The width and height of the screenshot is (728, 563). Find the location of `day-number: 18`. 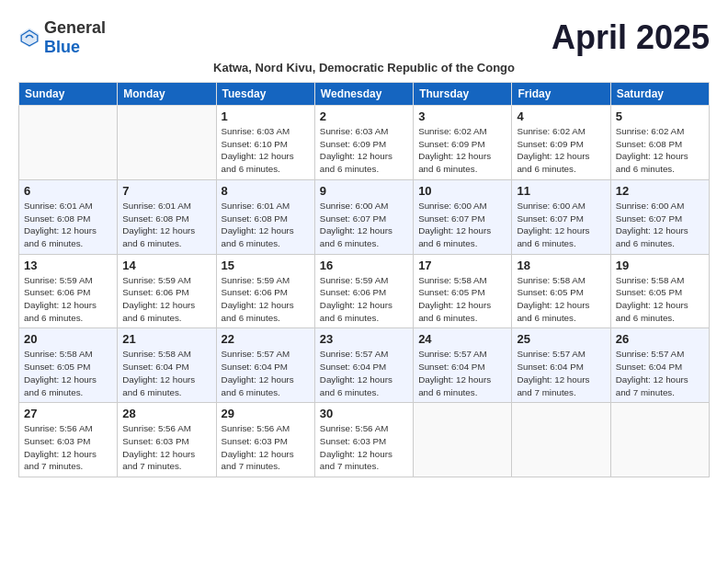

day-number: 18 is located at coordinates (561, 265).